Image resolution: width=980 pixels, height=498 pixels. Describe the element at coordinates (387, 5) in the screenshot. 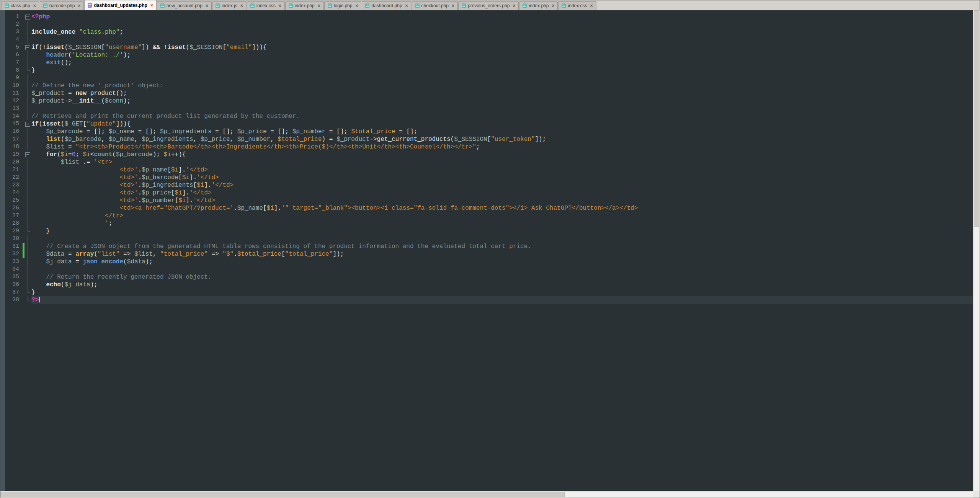

I see `editor-tab: dashboard.php×` at that location.